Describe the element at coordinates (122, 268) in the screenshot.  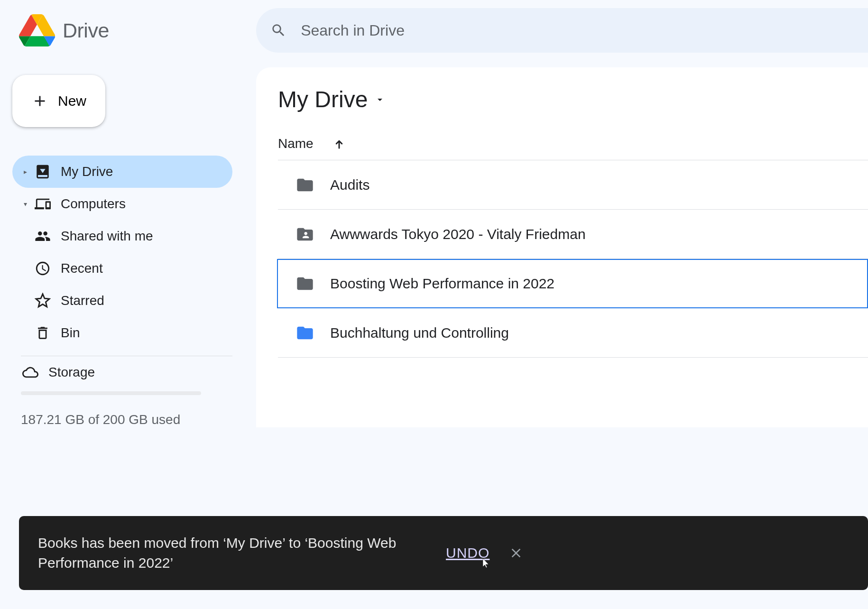
I see `sidebar-item-recent: Recent` at that location.